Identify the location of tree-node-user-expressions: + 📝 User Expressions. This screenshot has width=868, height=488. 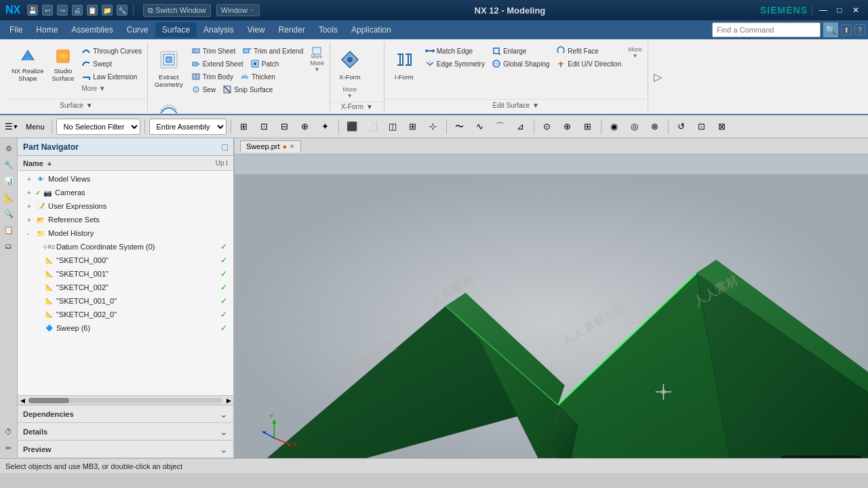
(125, 206).